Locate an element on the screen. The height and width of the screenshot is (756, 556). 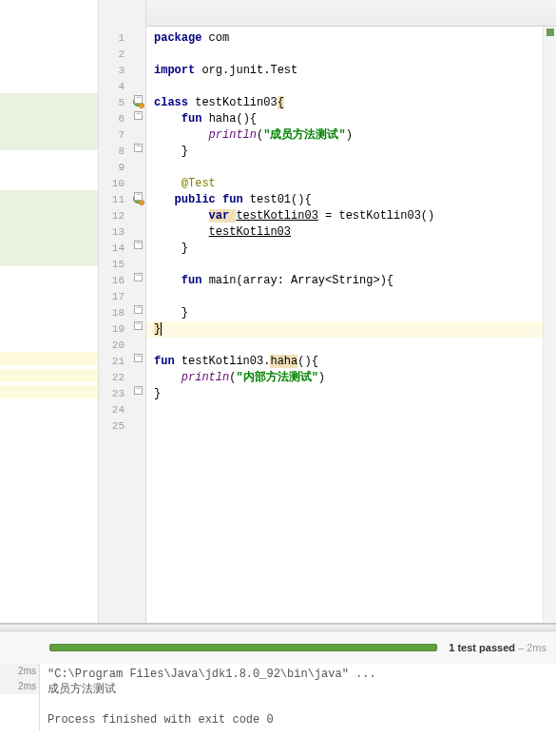
analysis-status-icon is located at coordinates (550, 32).